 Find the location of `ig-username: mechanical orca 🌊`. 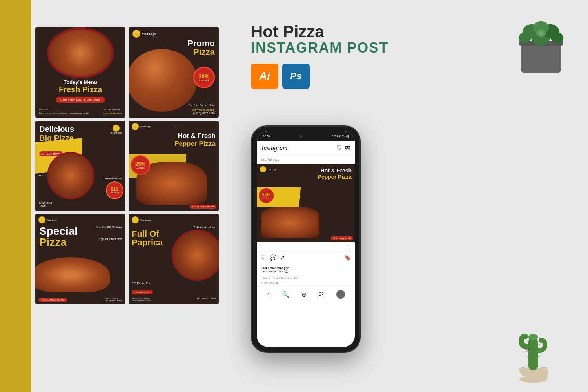

ig-username: mechanical orca 🌊 is located at coordinates (306, 271).